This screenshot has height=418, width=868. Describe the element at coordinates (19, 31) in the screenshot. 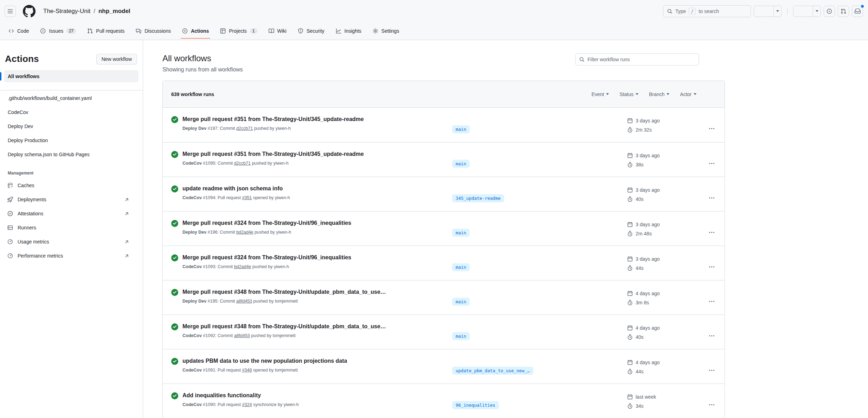

I see `tab-code: Code` at that location.